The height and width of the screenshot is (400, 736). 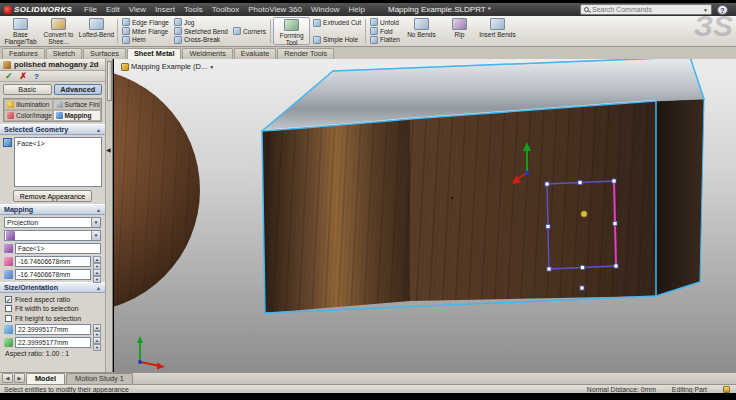 I want to click on tree-expand-icon: ▼, so click(x=212, y=67).